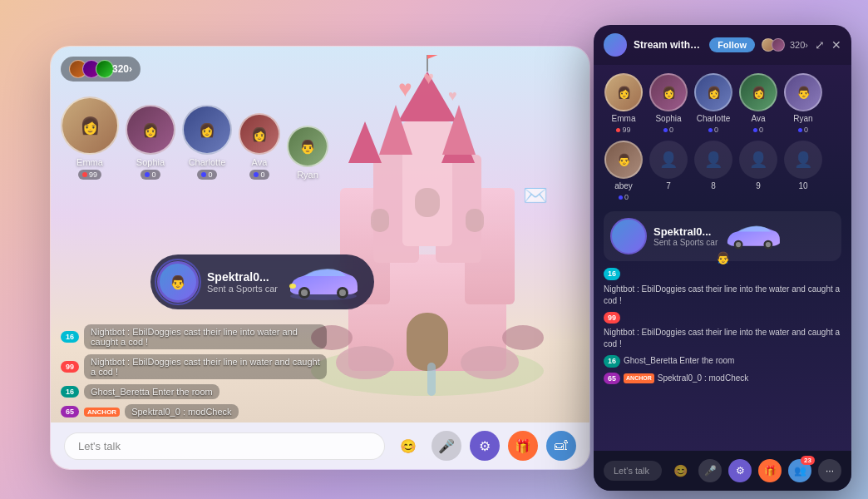 This screenshot has width=868, height=499. Describe the element at coordinates (523, 446) in the screenshot. I see `gift-button: 🎁` at that location.